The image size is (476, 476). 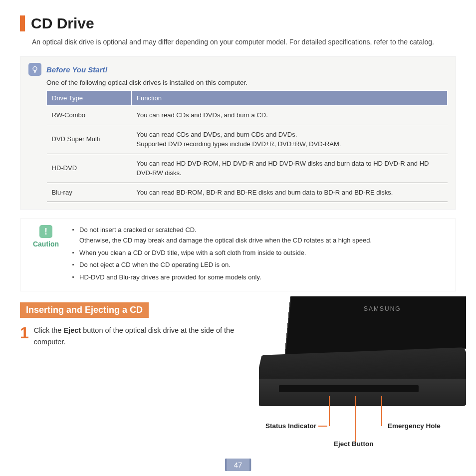 What do you see at coordinates (89, 98) in the screenshot?
I see `col-header-type: Drive Type` at bounding box center [89, 98].